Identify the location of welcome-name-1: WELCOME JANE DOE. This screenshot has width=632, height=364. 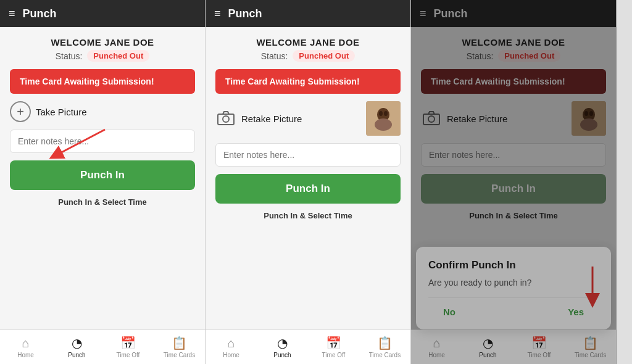
(102, 42).